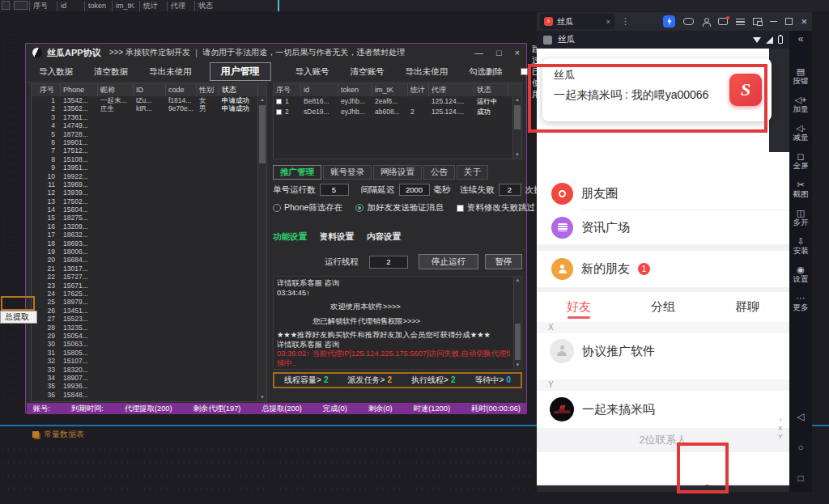  I want to click on nav-me: 我的, so click(758, 485).